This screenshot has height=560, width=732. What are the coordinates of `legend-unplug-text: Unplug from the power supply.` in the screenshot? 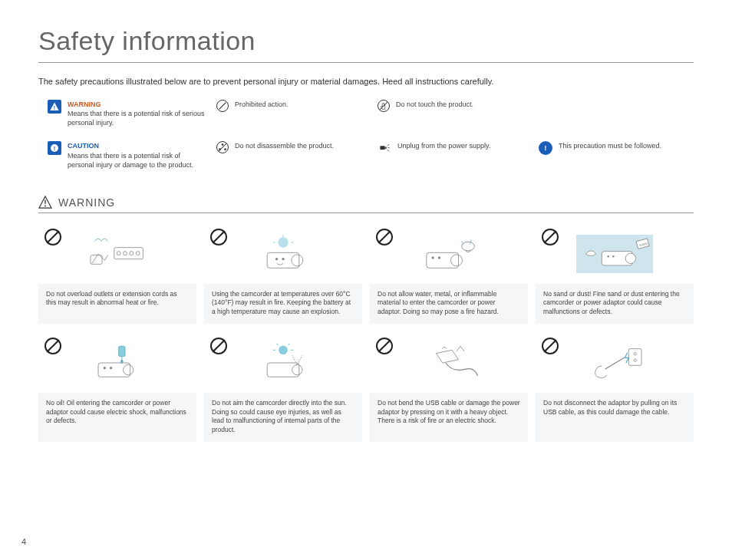 It's located at (443, 155).